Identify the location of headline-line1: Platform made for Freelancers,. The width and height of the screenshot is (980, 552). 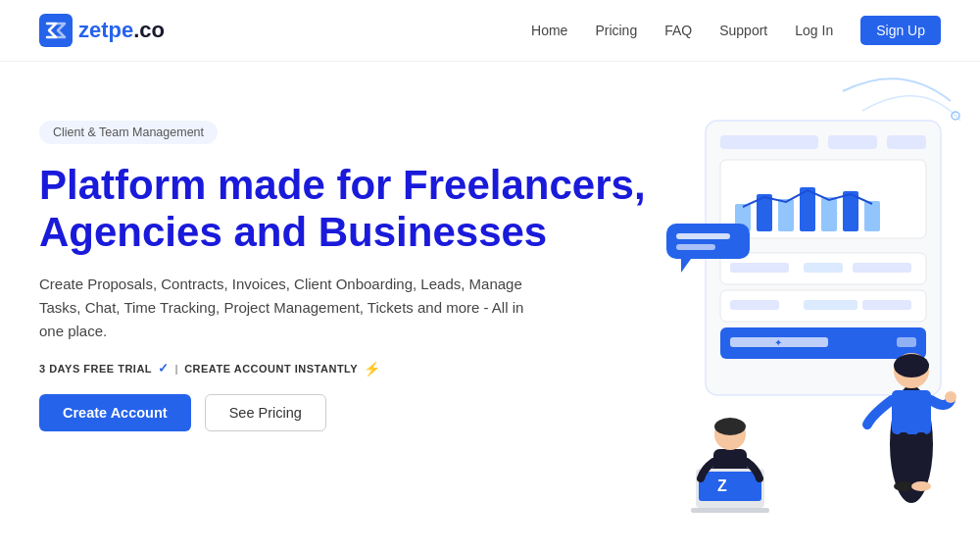
(343, 184).